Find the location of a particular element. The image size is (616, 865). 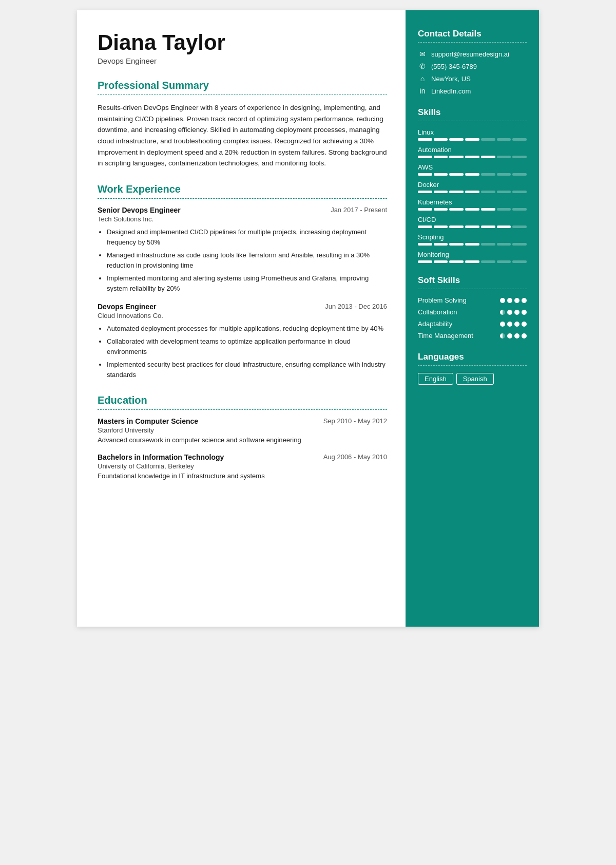

edu-item: Bachelors in Information TechnologyAug 2… is located at coordinates (242, 466).